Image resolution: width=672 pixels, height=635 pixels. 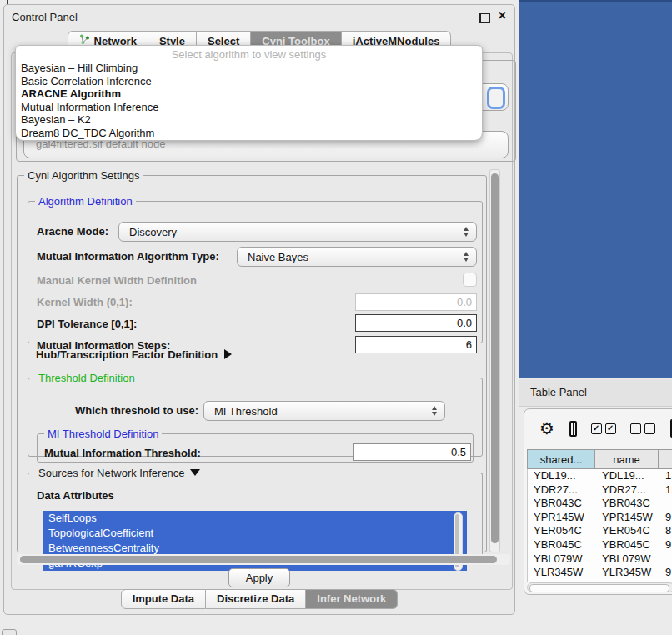 I want to click on table-cell: YDL19..., so click(x=628, y=477).